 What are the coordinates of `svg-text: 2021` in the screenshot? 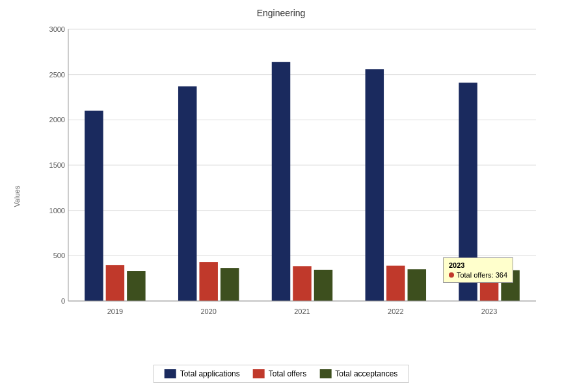 It's located at (302, 311).